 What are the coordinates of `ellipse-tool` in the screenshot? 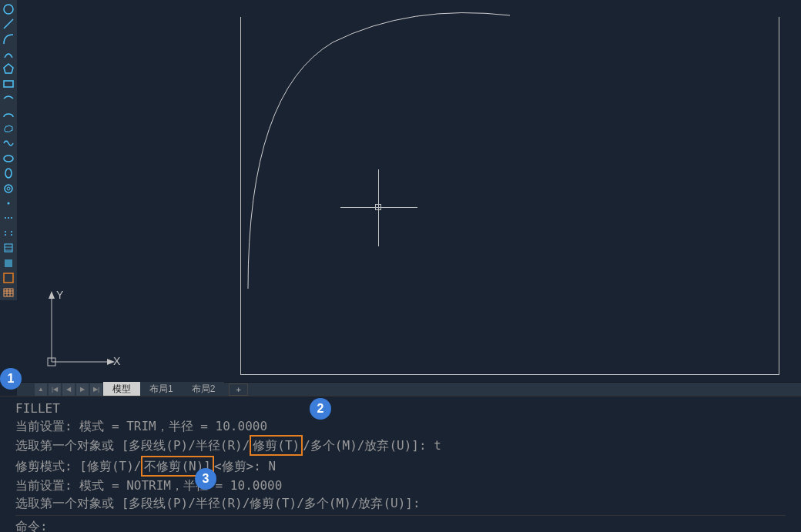 It's located at (8, 159).